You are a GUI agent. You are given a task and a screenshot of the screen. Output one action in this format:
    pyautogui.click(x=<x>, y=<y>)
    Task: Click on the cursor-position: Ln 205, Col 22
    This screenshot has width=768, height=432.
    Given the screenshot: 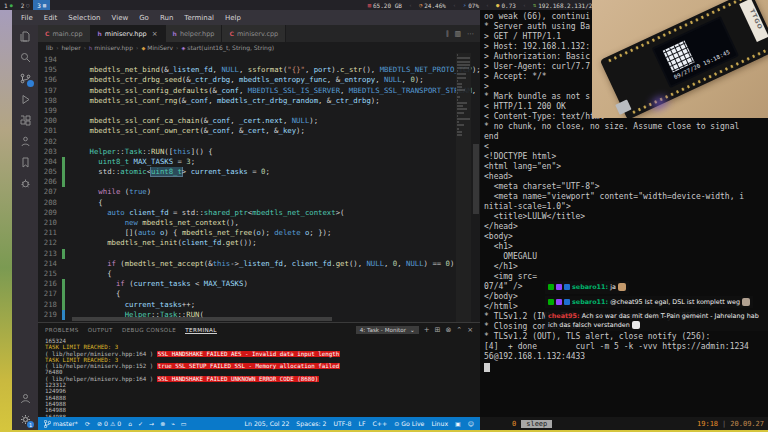 What is the action you would take?
    pyautogui.click(x=268, y=424)
    